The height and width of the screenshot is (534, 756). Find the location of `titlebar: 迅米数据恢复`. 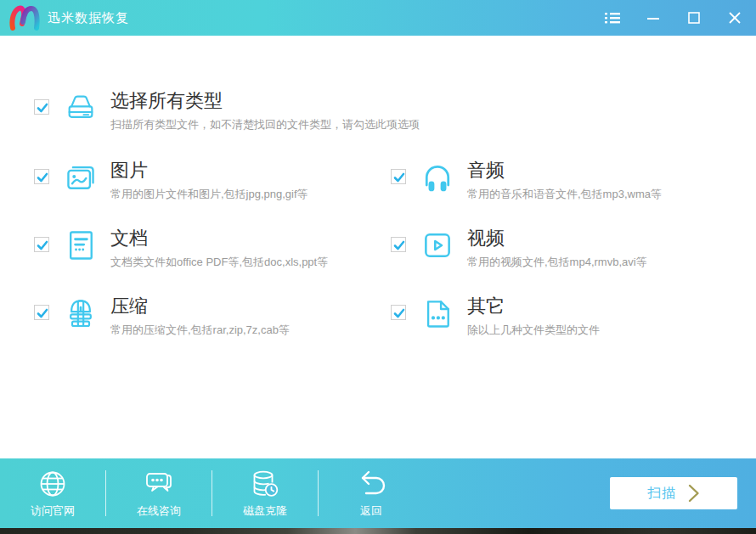

titlebar: 迅米数据恢复 is located at coordinates (378, 18).